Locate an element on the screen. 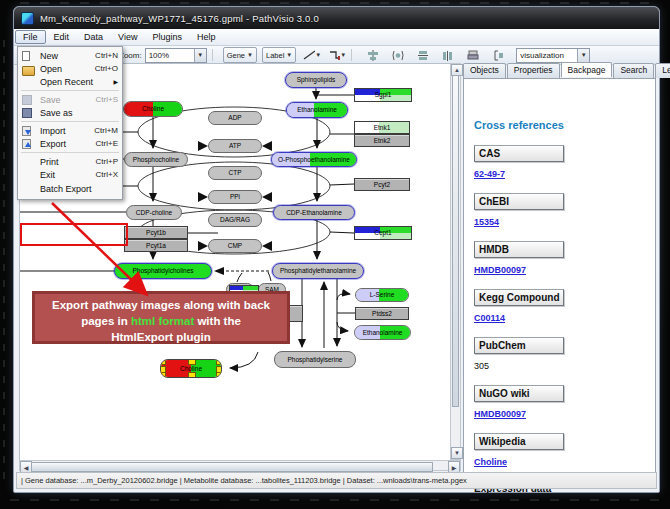 This screenshot has height=509, width=670. stack-vertical-button is located at coordinates (423, 55).